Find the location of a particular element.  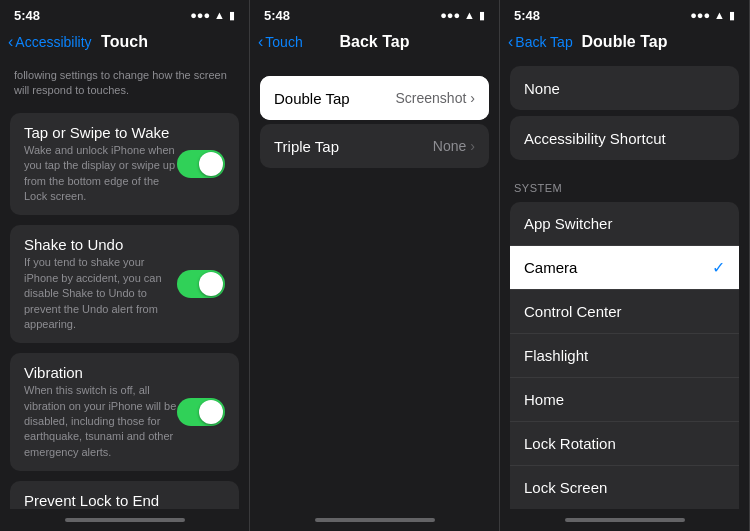

back-button-3: ‹ Back Tap is located at coordinates (540, 42).